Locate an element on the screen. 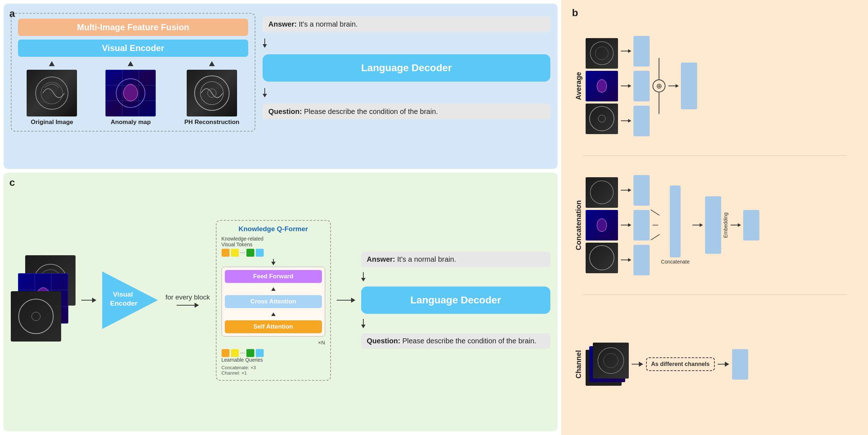  question-box-c: Question: Please describe the condition … is located at coordinates (456, 341).